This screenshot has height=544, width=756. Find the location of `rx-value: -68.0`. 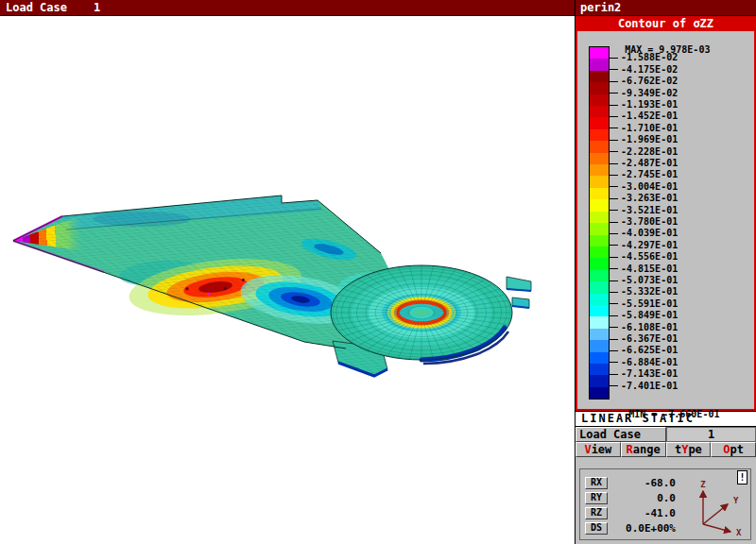

rx-value: -68.0 is located at coordinates (644, 484).